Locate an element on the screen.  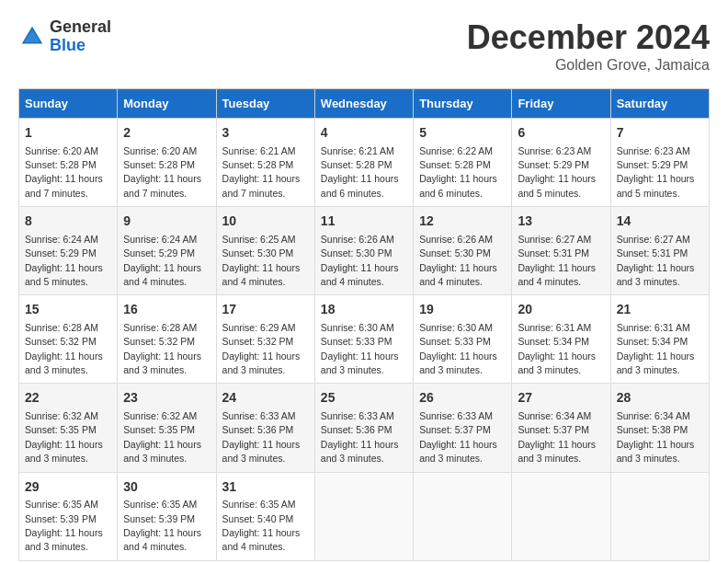
logo-text: General Blue is located at coordinates (81, 37).